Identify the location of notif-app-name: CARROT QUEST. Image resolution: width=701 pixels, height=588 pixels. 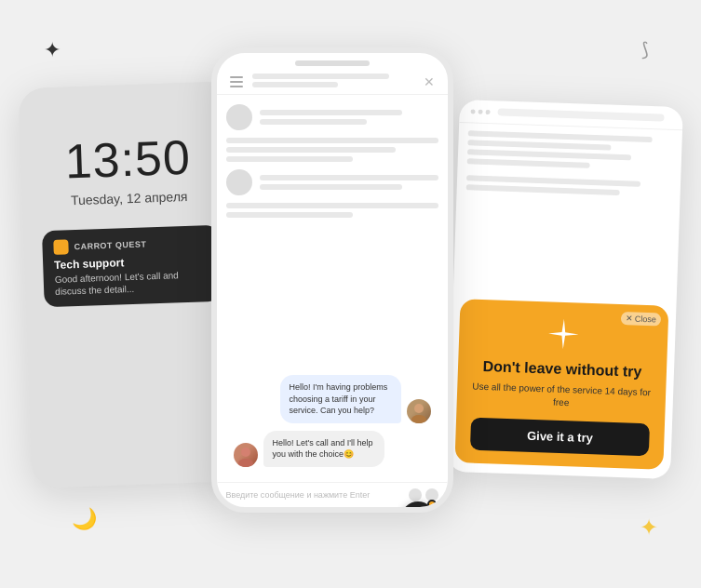
(110, 246).